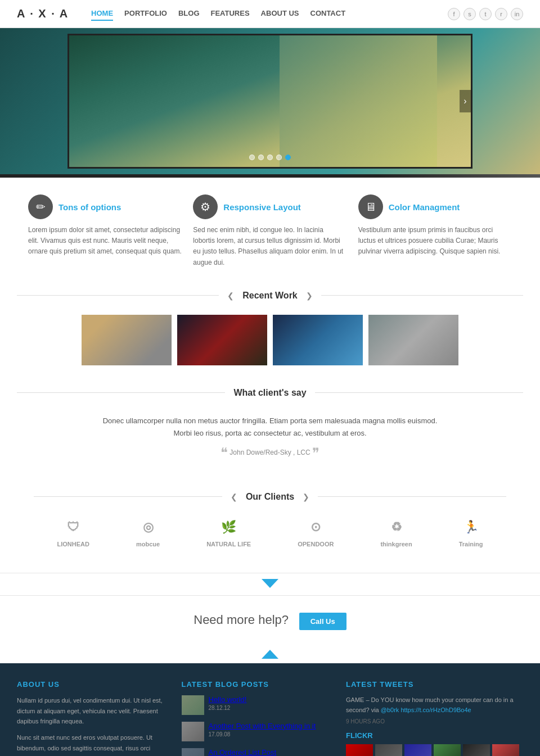  Describe the element at coordinates (231, 296) in the screenshot. I see `recent-work-arrow-left: ❮` at that location.